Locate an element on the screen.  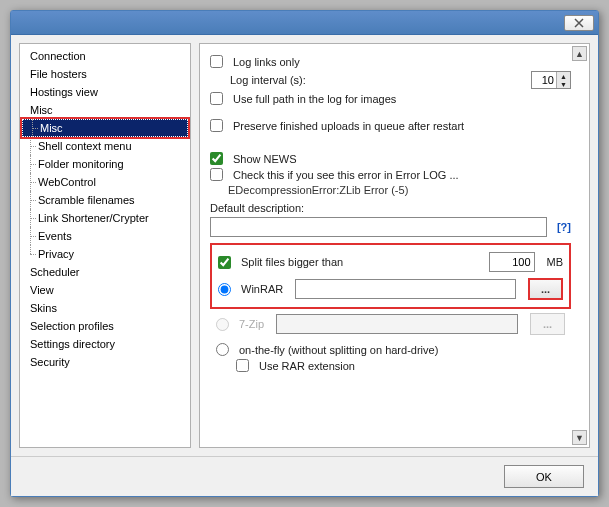
show-news-checkbox is located at coordinates (216, 158).